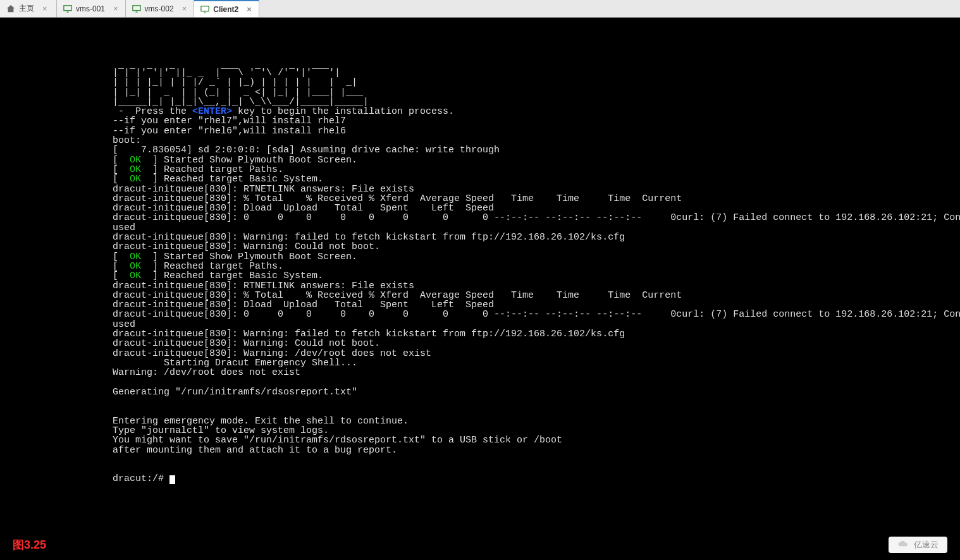 The width and height of the screenshot is (960, 560). I want to click on tab-client2: Client2 ×, so click(226, 9).